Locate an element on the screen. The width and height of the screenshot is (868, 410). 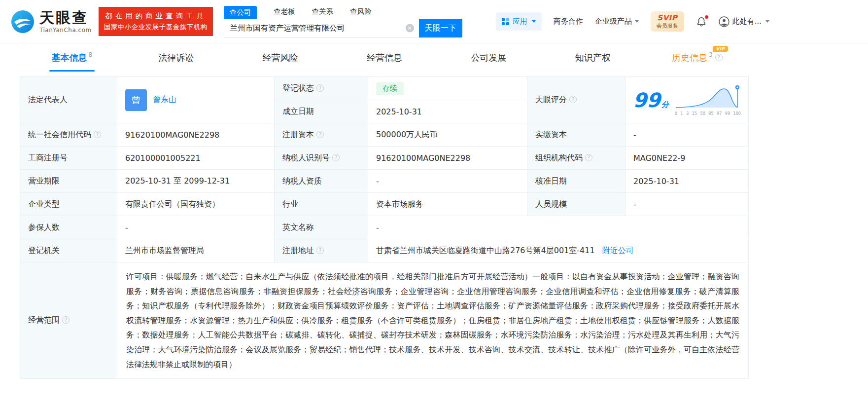
legal-rep-name-link: 曾东山 is located at coordinates (165, 100).